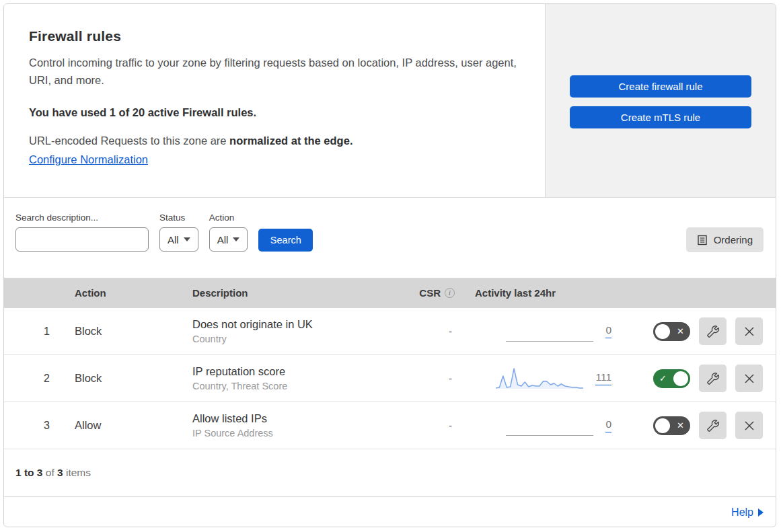 The height and width of the screenshot is (532, 781). What do you see at coordinates (449, 293) in the screenshot?
I see `info-icon: i` at bounding box center [449, 293].